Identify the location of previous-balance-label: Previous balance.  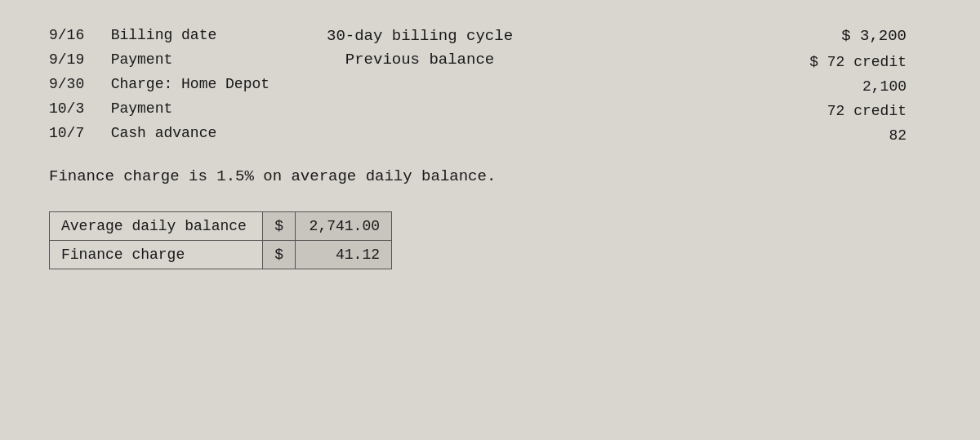
(420, 60).